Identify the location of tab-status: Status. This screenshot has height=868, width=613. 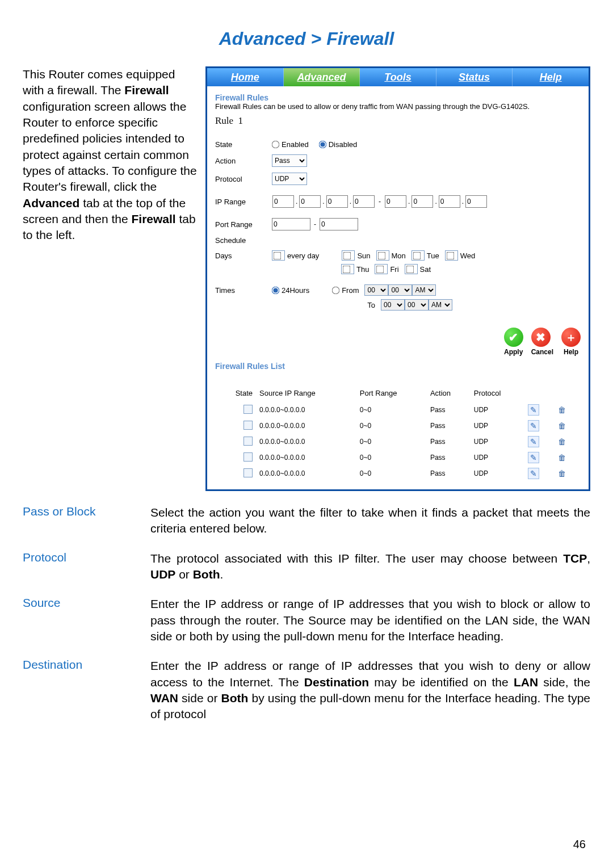
(475, 77).